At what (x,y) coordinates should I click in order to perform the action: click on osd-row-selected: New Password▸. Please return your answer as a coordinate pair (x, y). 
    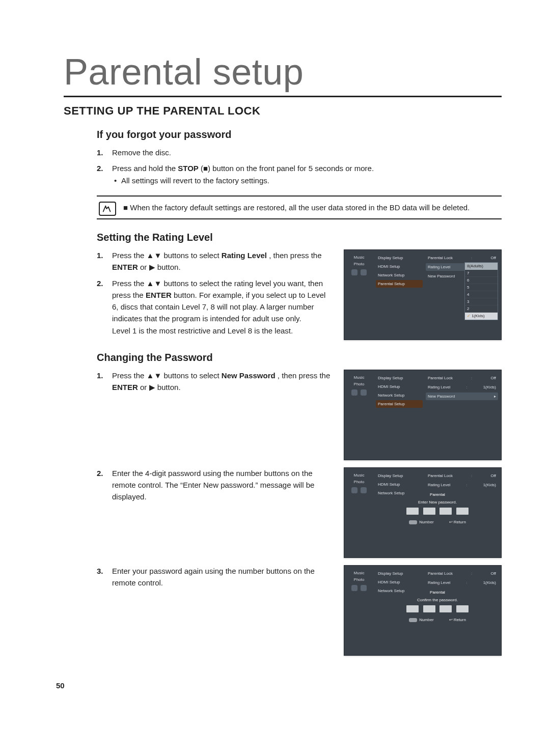
    Looking at the image, I should click on (462, 396).